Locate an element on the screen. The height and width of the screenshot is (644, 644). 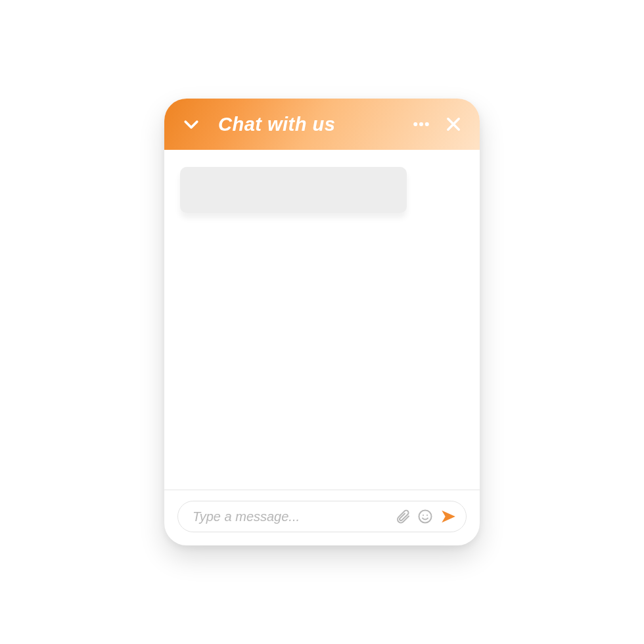
chevron-down-icon is located at coordinates (191, 124).